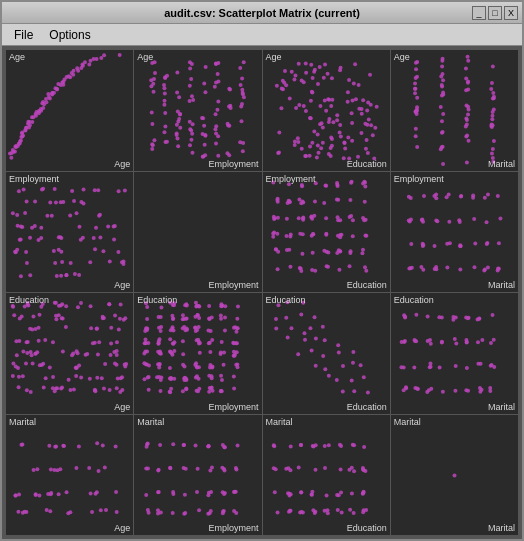  Describe the element at coordinates (502, 285) in the screenshot. I see `cell-label-bottom: Marital` at that location.